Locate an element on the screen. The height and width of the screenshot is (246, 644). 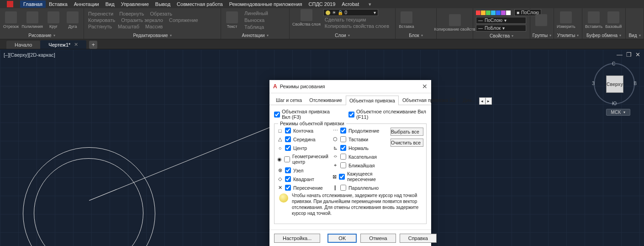
ok-button: OK is located at coordinates (342, 238).